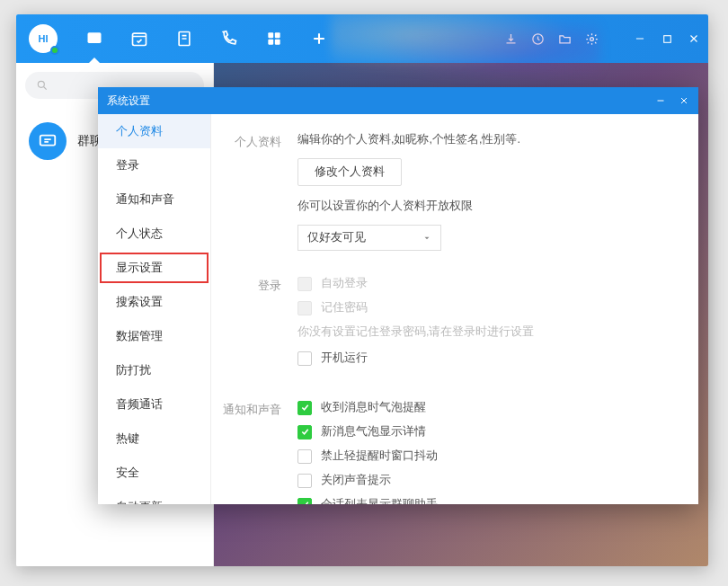 This screenshot has height=586, width=728. I want to click on notify-option-label: 收到消息时气泡提醒, so click(374, 408).